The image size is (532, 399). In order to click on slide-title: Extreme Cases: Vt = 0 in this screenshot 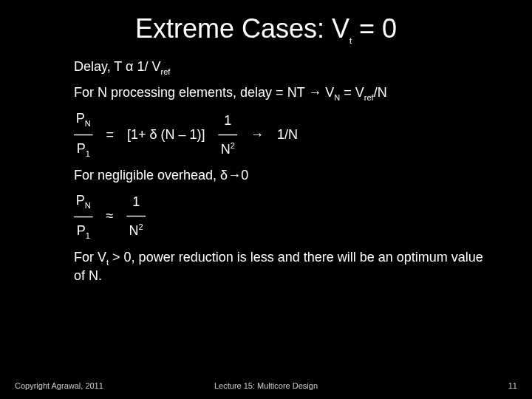, I will do `click(266, 30)`.